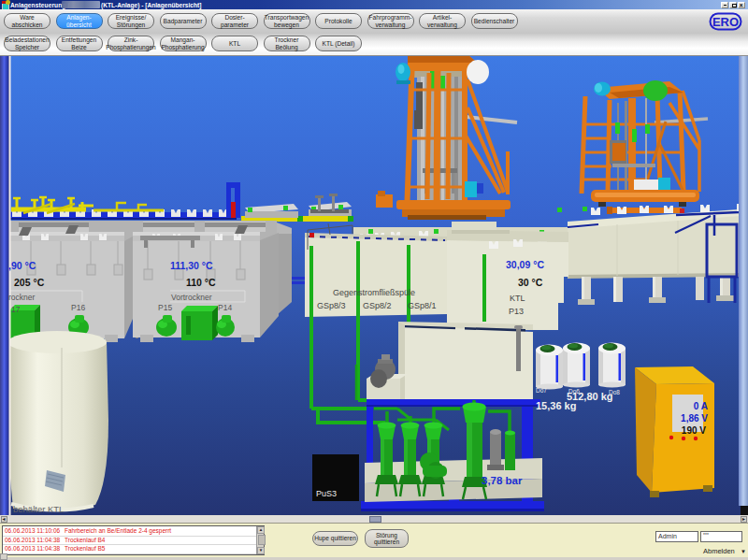 The height and width of the screenshot is (560, 748). Describe the element at coordinates (38, 509) in the screenshot. I see `svg-text: behälter KTL` at that location.